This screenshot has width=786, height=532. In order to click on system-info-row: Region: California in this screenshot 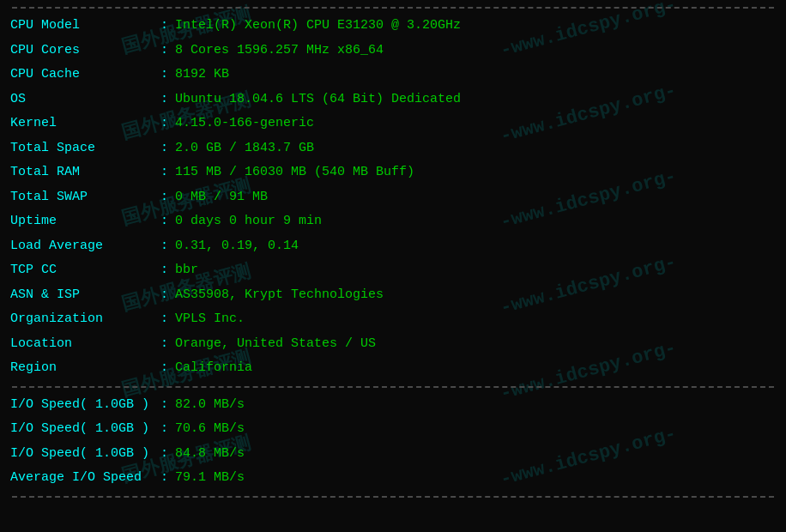, I will do `click(393, 369)`.